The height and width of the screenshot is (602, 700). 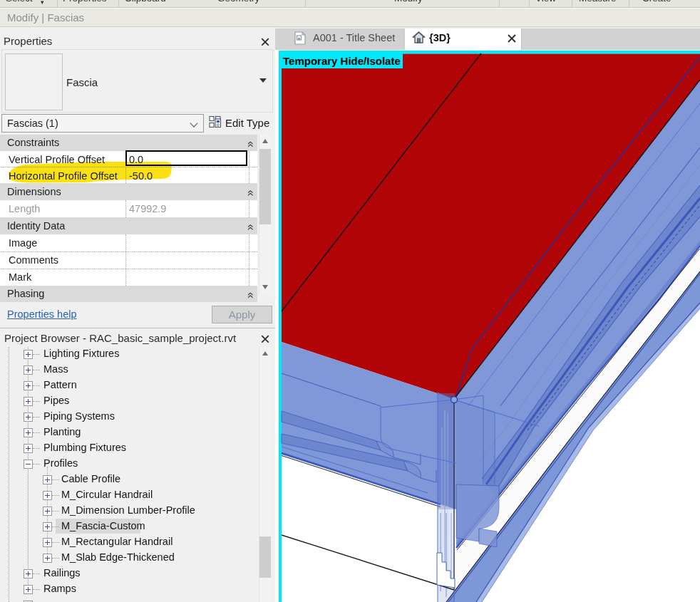 I want to click on svg-text: Temporary Hide/Isolate, so click(x=342, y=61).